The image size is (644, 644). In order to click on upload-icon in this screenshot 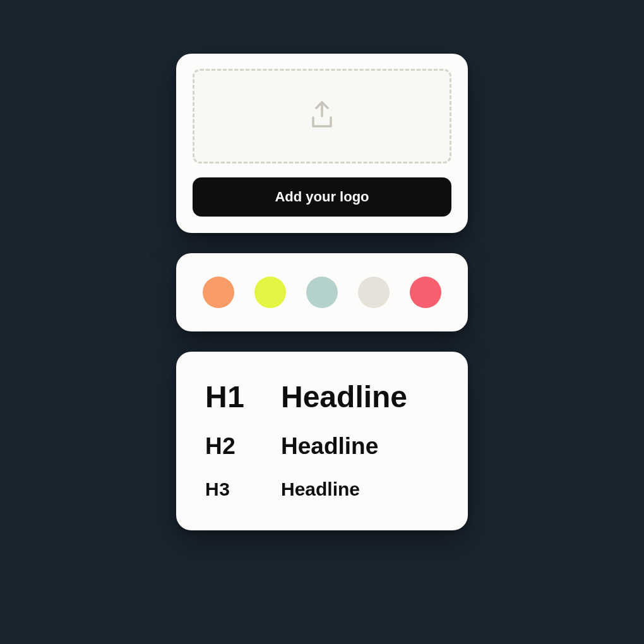, I will do `click(322, 116)`.